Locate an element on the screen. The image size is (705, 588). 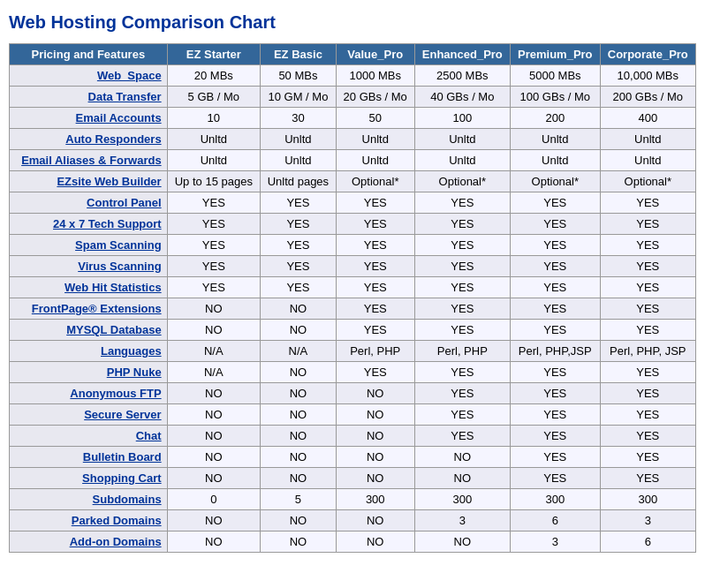
feature-link: Web_Space is located at coordinates (129, 76).